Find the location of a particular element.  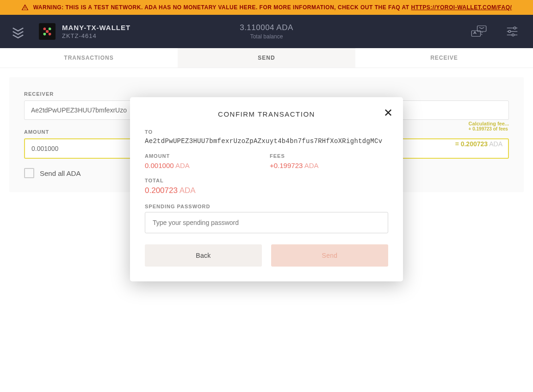

modal-title: CONFIRM TRANSACTION is located at coordinates (266, 114).